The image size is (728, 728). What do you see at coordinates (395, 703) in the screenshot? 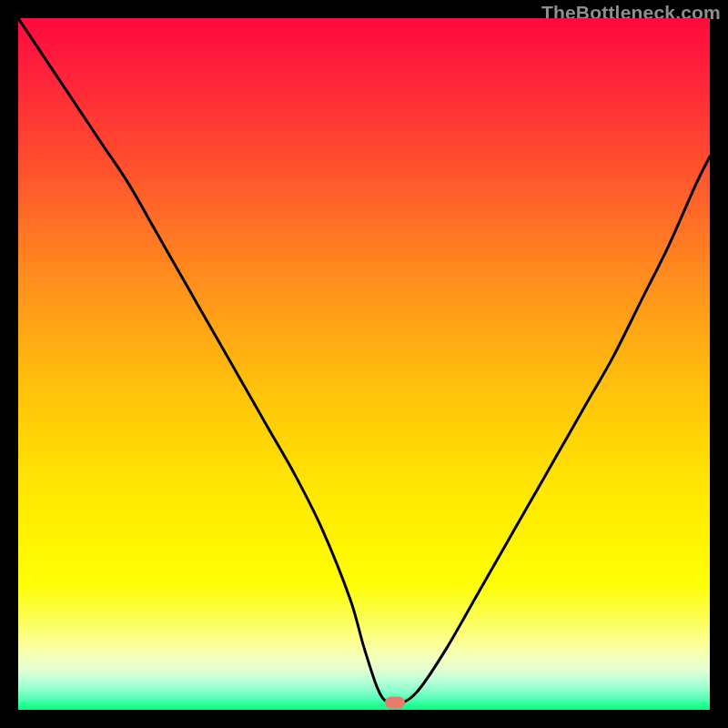
I see `optimal-point-marker` at bounding box center [395, 703].